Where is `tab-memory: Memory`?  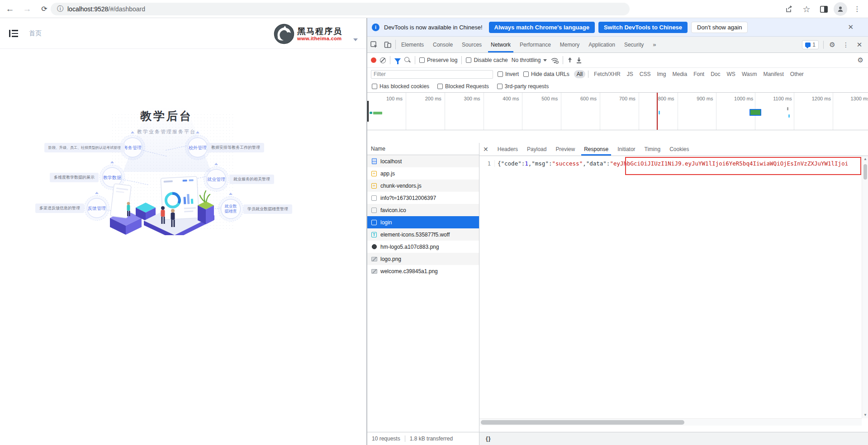 tab-memory: Memory is located at coordinates (570, 44).